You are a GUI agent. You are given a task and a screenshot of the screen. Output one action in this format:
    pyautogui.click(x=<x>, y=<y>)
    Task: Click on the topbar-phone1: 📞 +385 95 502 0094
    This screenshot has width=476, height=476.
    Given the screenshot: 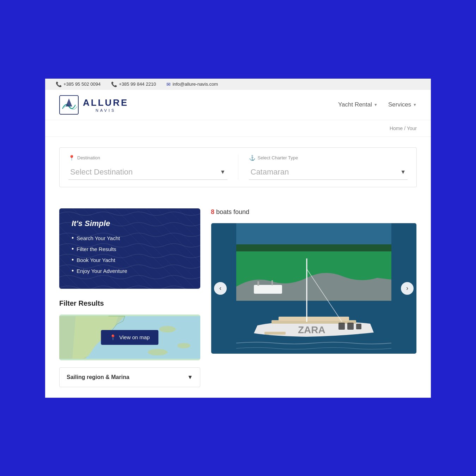 What is the action you would take?
    pyautogui.click(x=78, y=84)
    